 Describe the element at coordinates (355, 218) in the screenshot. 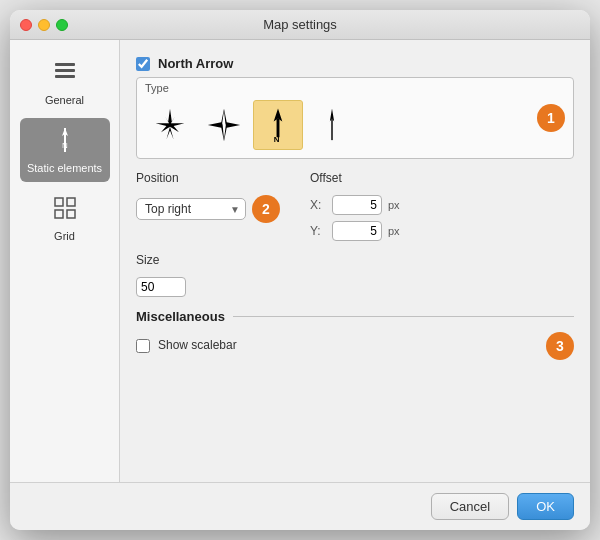

I see `offset-grid: X: px Y: px` at that location.